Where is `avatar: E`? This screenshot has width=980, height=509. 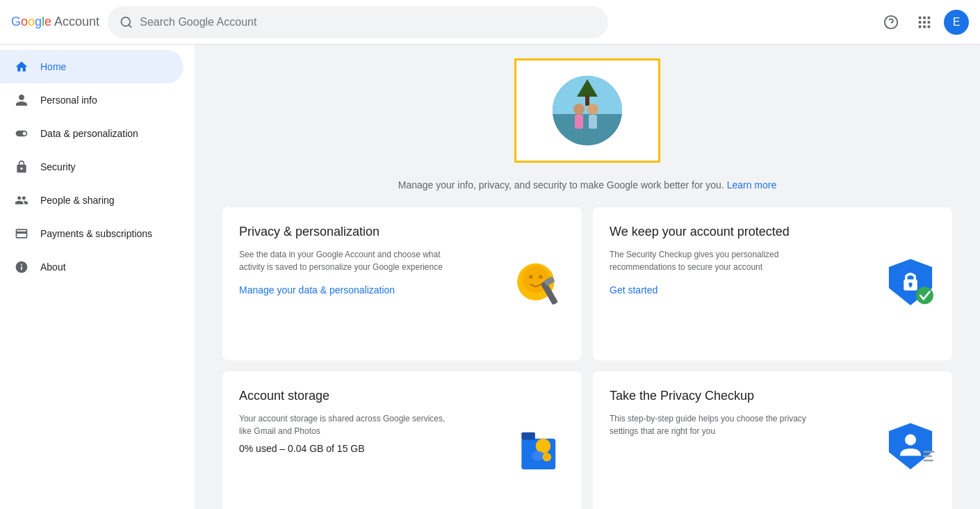 avatar: E is located at coordinates (956, 22).